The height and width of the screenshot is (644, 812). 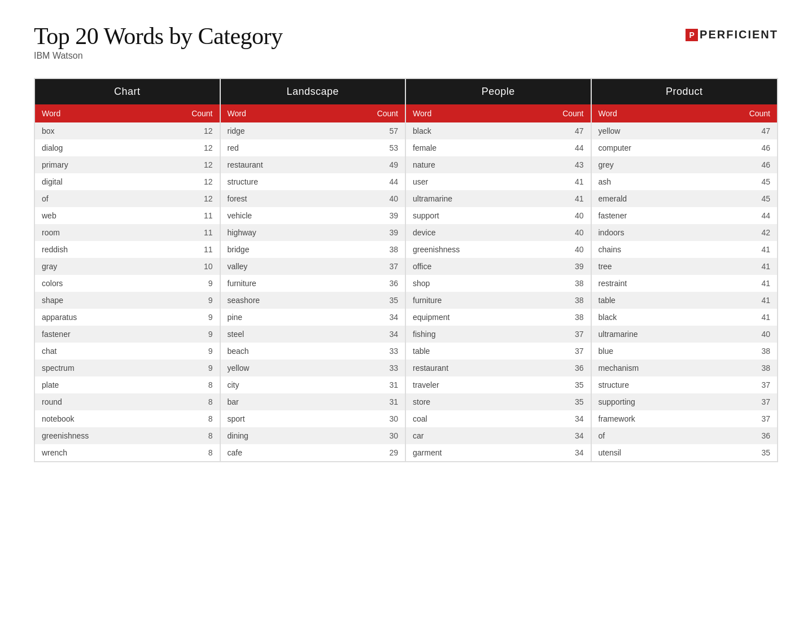 What do you see at coordinates (128, 249) in the screenshot?
I see `table-row: reddish11` at bounding box center [128, 249].